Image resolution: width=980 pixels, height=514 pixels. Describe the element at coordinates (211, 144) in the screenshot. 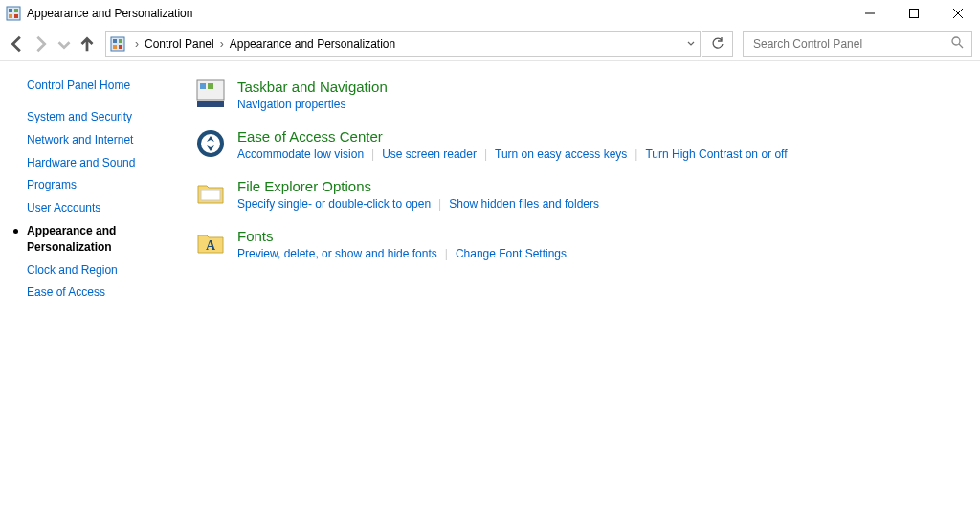

I see `ease-icon` at that location.